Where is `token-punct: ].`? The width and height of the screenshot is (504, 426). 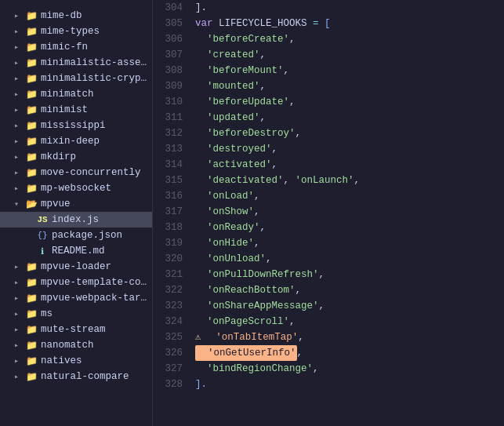 token-punct: ]. is located at coordinates (201, 8).